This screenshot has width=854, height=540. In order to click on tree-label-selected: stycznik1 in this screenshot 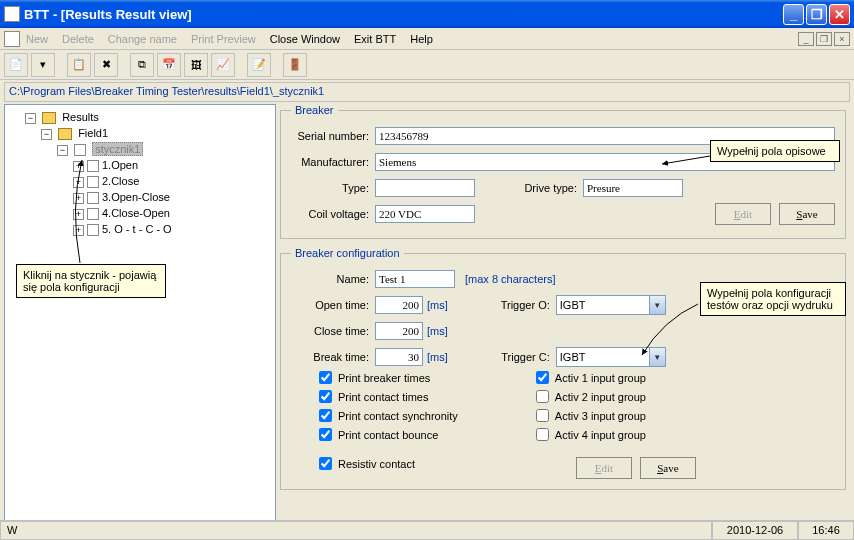, I will do `click(118, 149)`.